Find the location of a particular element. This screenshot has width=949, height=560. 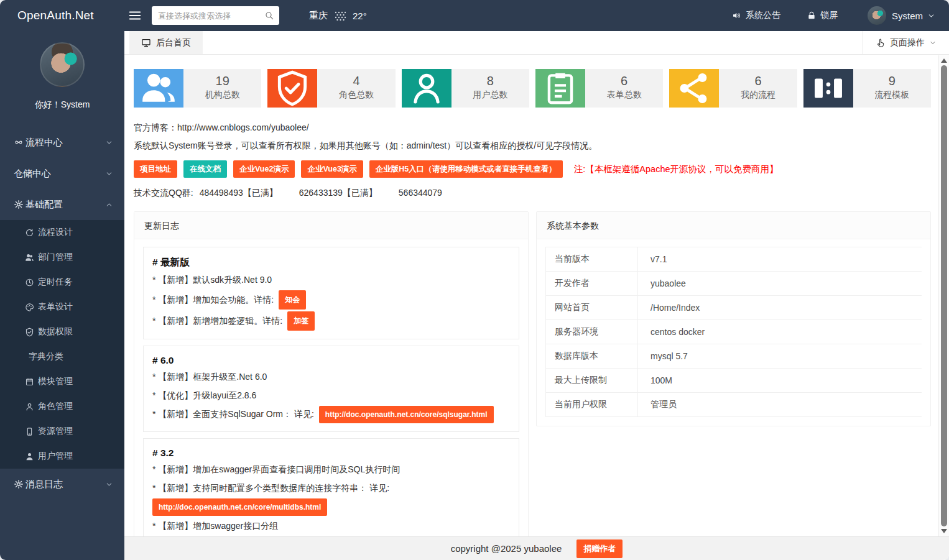

lock-icon is located at coordinates (812, 16).